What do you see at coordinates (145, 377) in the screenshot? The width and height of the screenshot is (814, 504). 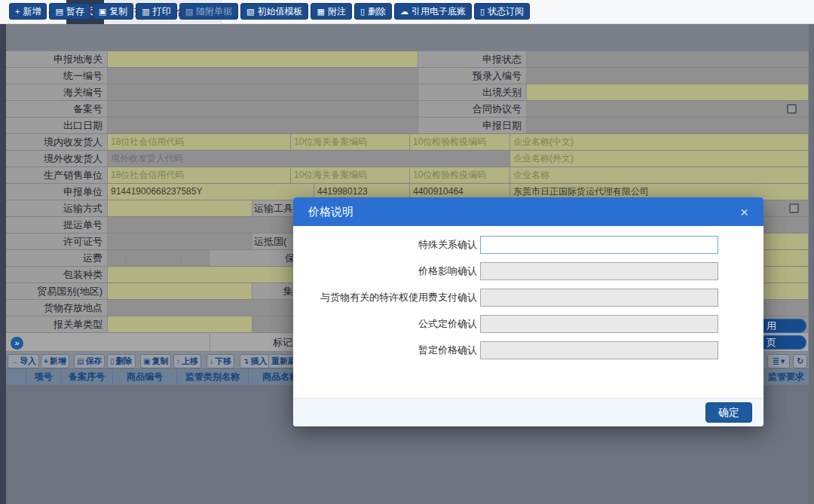 I see `col-header-commodity-code: 商品编号` at bounding box center [145, 377].